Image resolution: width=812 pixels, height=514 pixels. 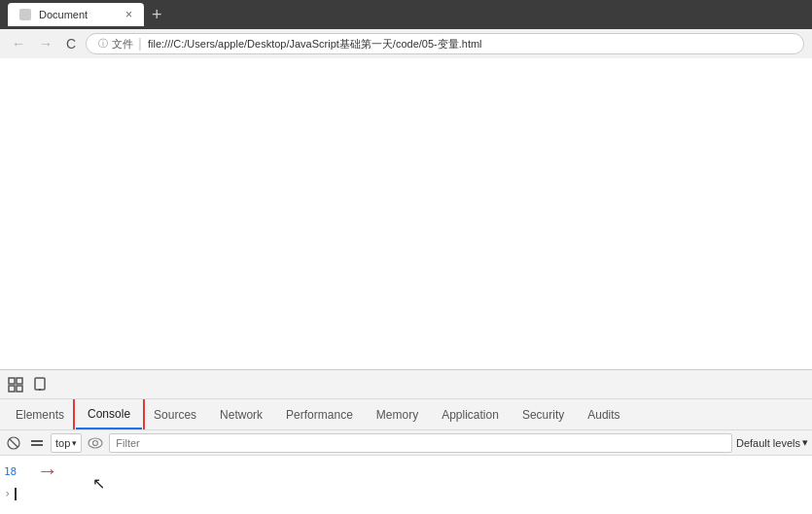 What do you see at coordinates (66, 443) in the screenshot?
I see `context-selector: top ▾` at bounding box center [66, 443].